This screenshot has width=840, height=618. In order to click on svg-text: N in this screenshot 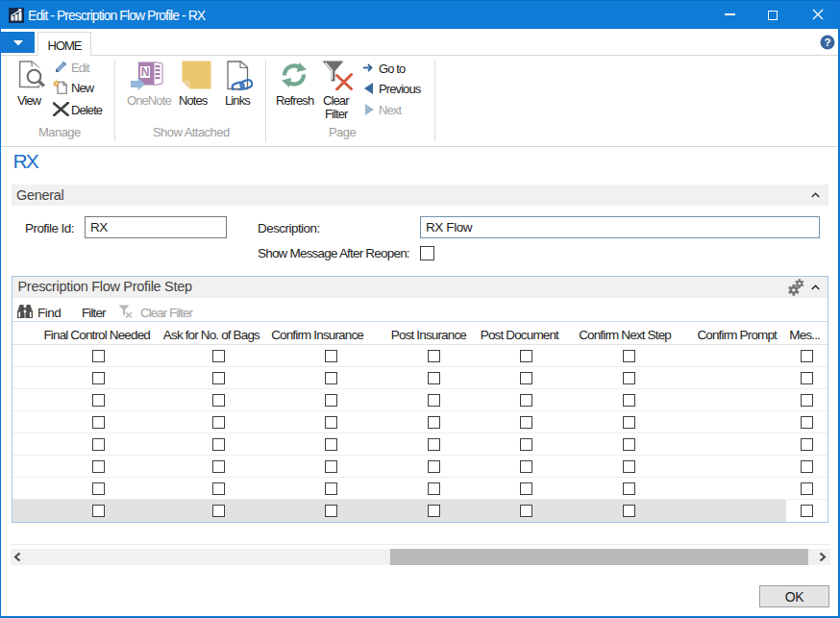, I will do `click(146, 72)`.